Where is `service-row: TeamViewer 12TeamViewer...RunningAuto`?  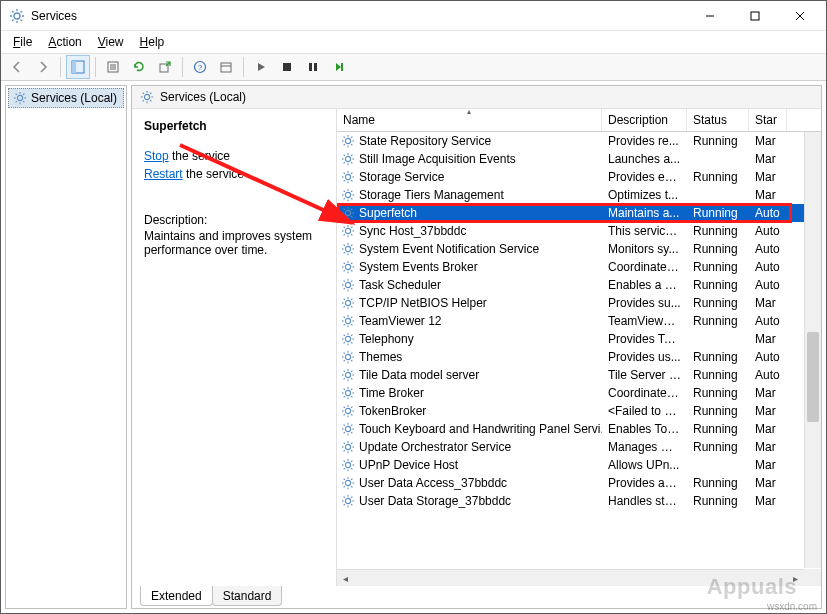
service-row: TeamViewer 12TeamViewer...RunningAuto is located at coordinates (579, 321).